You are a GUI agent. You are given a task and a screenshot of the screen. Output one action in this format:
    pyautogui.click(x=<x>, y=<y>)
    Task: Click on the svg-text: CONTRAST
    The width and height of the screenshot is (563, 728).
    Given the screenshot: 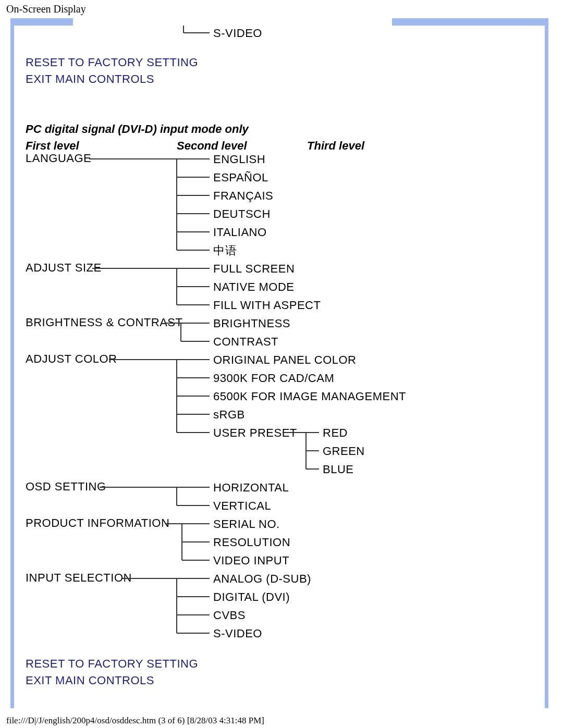 What is the action you would take?
    pyautogui.click(x=246, y=342)
    